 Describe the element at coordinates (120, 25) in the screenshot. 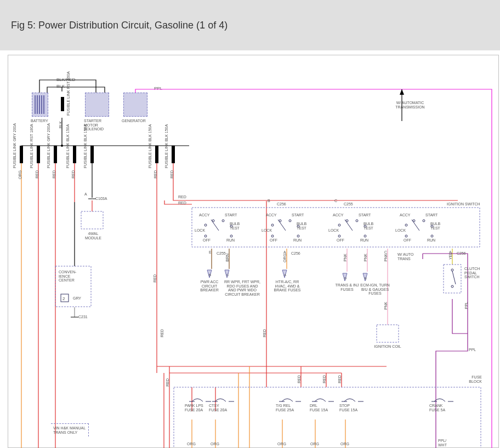

I see `figure-title: Fig 5: Power Distribution Circuit, Gasol…` at that location.